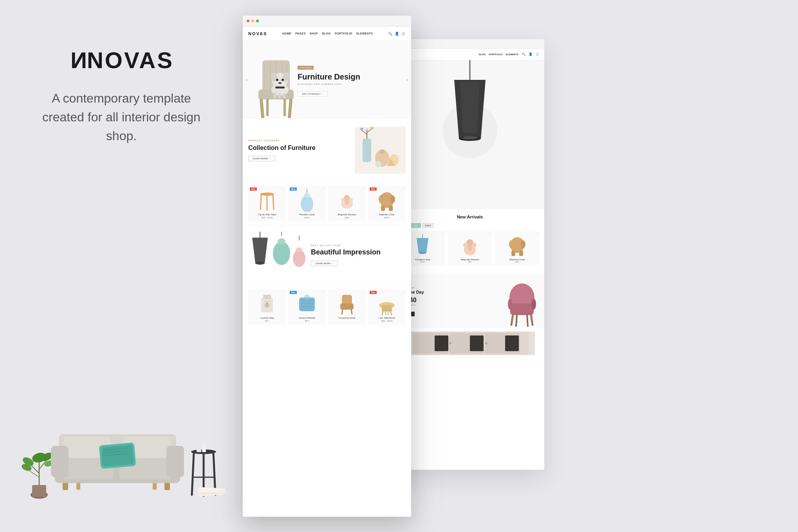 This screenshot has height=532, width=798. Describe the element at coordinates (407, 80) in the screenshot. I see `hero-next-arrow: ›` at that location.